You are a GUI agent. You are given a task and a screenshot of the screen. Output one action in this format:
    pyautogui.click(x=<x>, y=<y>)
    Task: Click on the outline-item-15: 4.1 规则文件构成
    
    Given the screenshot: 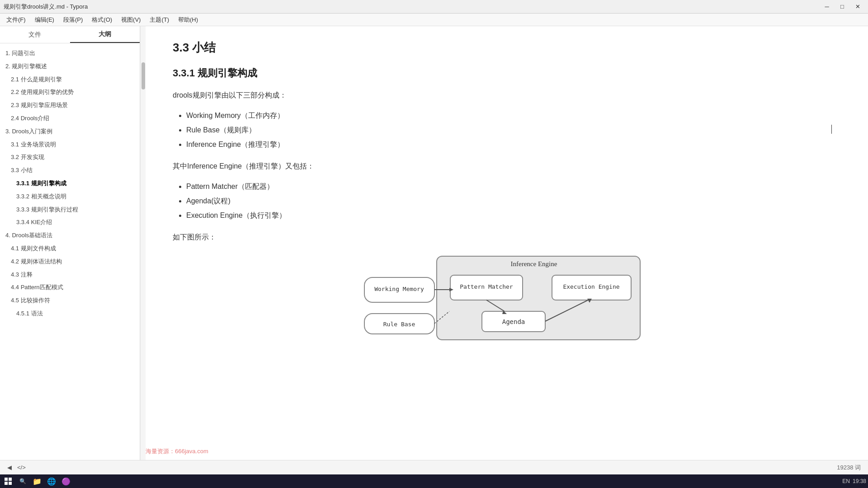 What is the action you would take?
    pyautogui.click(x=70, y=249)
    